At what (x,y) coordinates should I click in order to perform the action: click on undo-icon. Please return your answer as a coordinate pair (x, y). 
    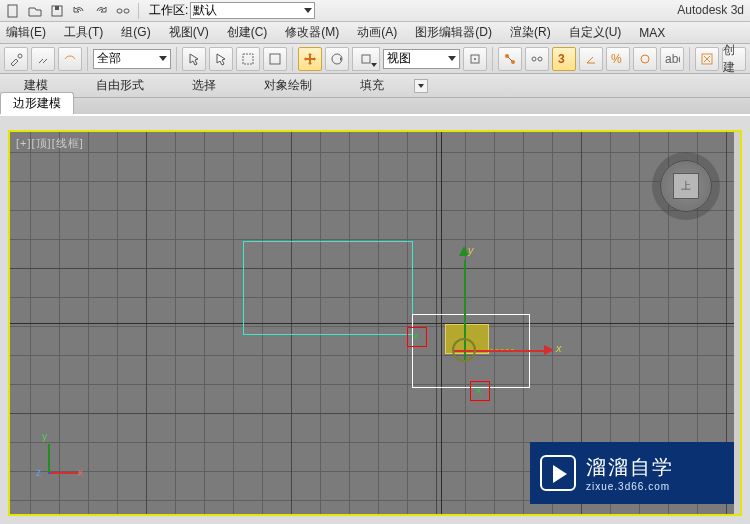
    Looking at the image, I should click on (79, 11).